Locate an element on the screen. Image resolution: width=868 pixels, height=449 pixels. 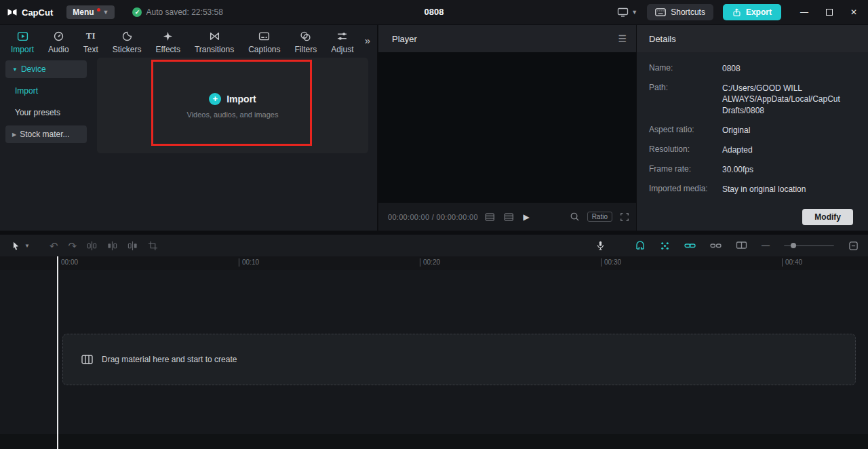
export-button: Export is located at coordinates (752, 12).